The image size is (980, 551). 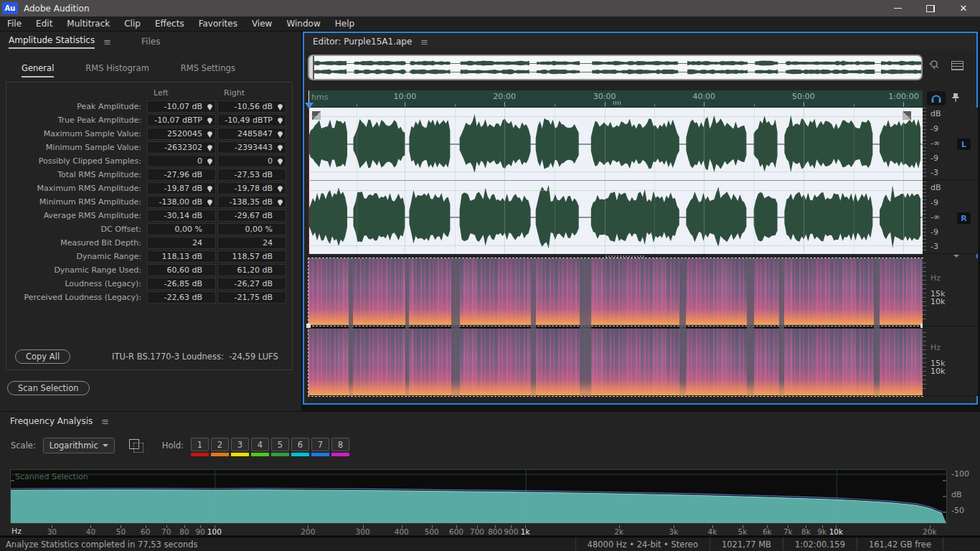 I want to click on scale-ticks, so click(x=924, y=292).